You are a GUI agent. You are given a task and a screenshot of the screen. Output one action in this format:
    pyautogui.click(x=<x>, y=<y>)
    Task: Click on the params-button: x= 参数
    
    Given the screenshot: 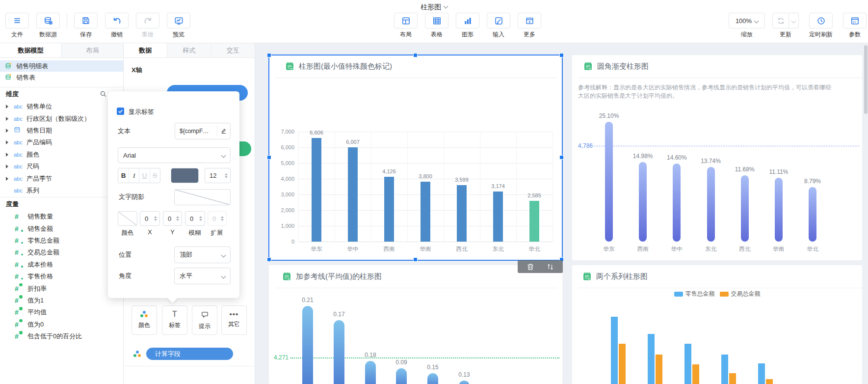 What is the action you would take?
    pyautogui.click(x=855, y=26)
    